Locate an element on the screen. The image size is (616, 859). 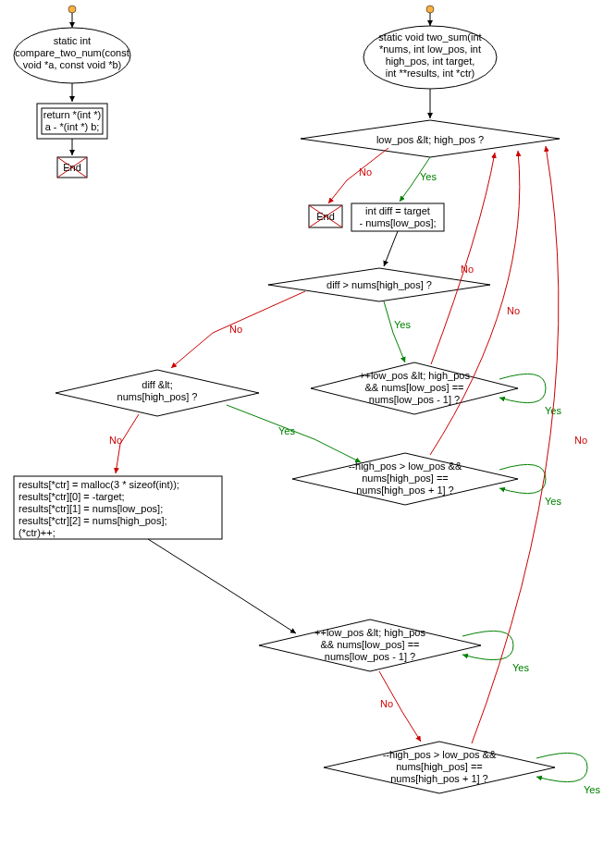
results-line1: results[*ctr] = malloc(3 * sizeof(int)); is located at coordinates (99, 485).